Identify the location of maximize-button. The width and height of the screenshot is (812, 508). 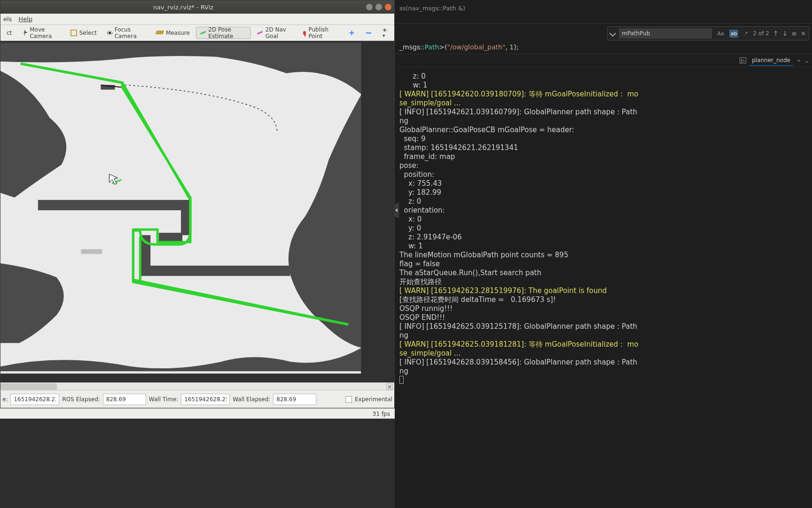
(379, 7).